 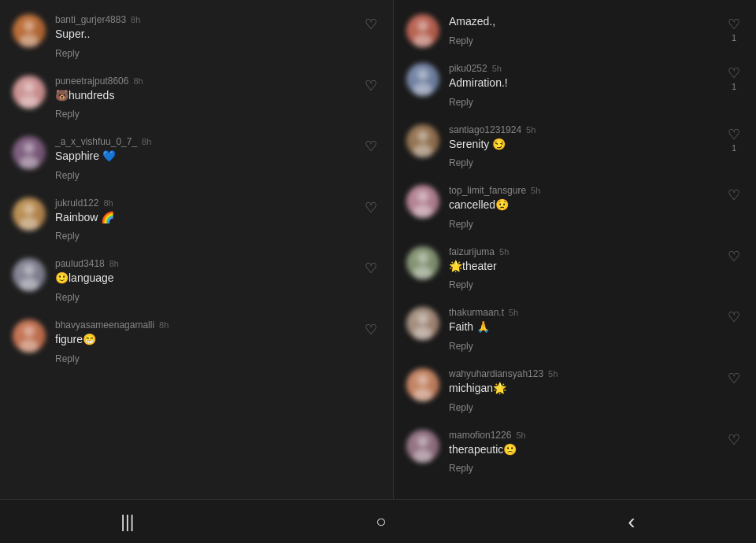 I want to click on comment-text: Serenity 😏, so click(x=582, y=145).